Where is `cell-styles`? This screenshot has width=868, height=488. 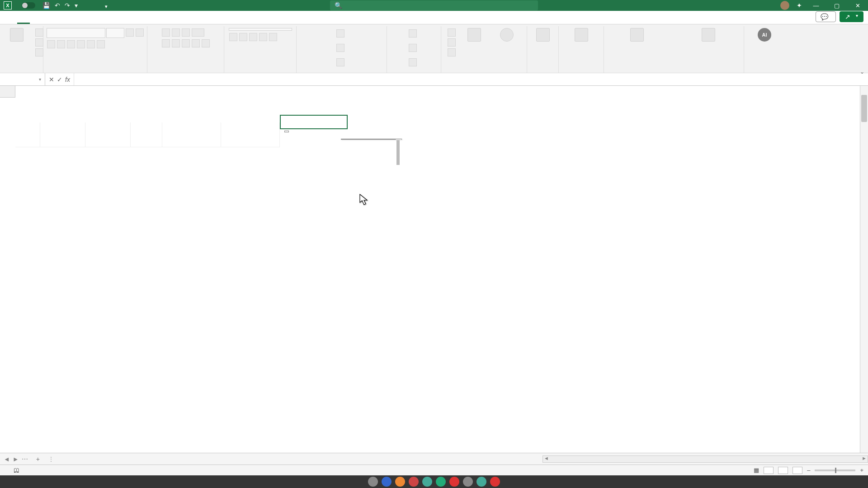
cell-styles is located at coordinates (342, 62).